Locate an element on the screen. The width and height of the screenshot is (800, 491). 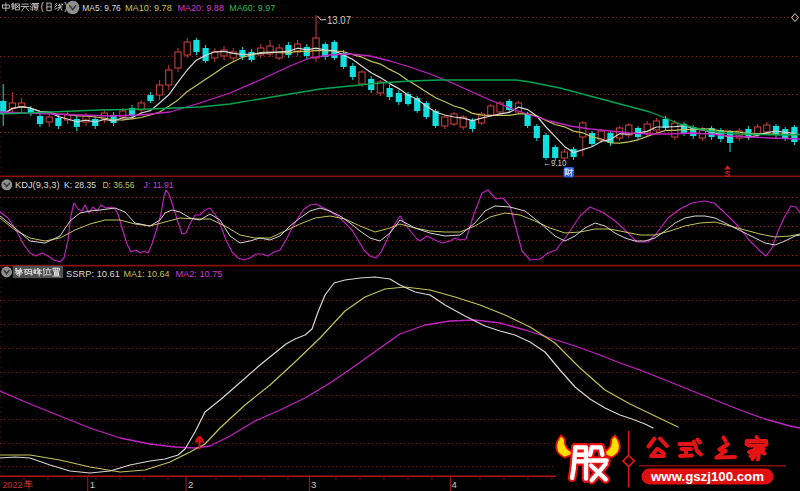
svg-text: MA5: 9.76 is located at coordinates (102, 8).